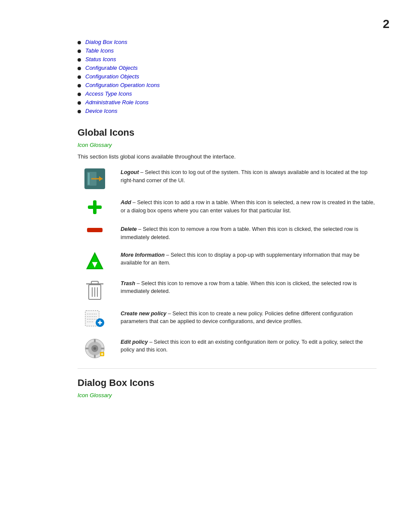  Describe the element at coordinates (227, 383) in the screenshot. I see `dialog-box-icons-title: Dialog Box Icons` at that location.